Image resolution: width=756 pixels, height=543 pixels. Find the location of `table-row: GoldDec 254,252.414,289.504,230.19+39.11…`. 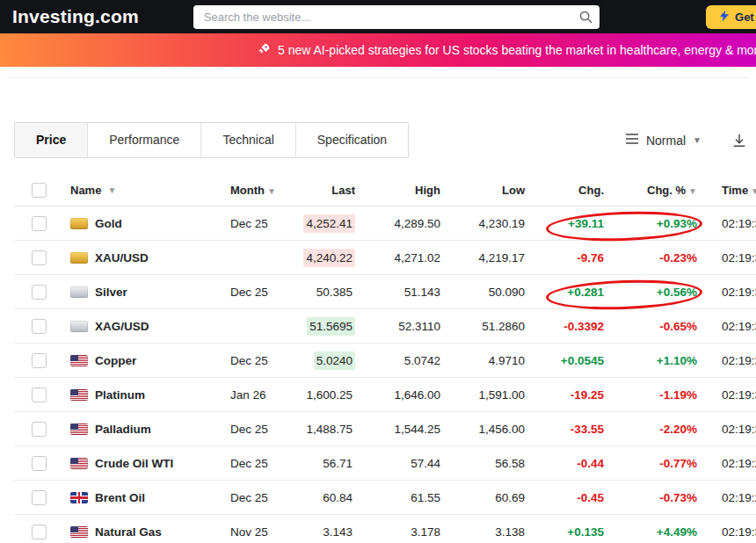

table-row: GoldDec 254,252.414,289.504,230.19+39.11… is located at coordinates (385, 223).